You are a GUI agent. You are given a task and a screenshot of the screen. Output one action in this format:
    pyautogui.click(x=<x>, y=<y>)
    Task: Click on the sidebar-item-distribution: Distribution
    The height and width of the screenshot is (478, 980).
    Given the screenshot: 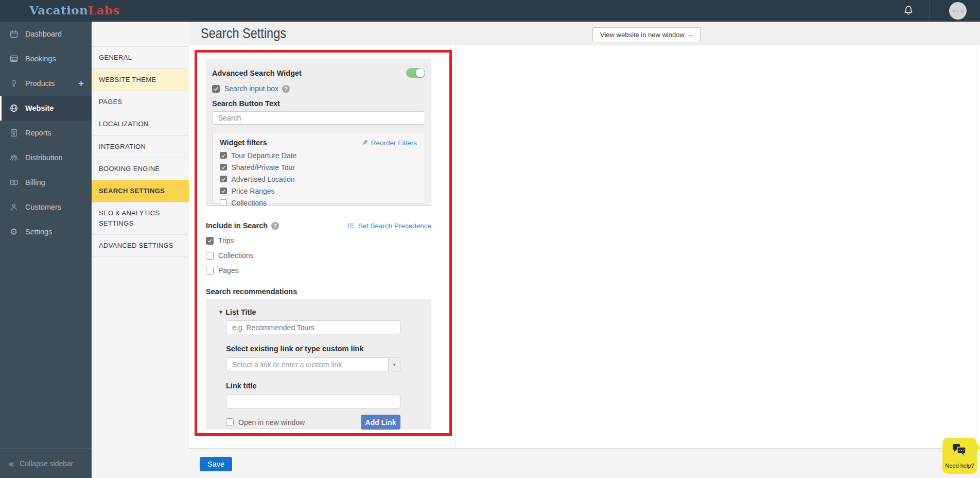 What is the action you would take?
    pyautogui.click(x=46, y=158)
    